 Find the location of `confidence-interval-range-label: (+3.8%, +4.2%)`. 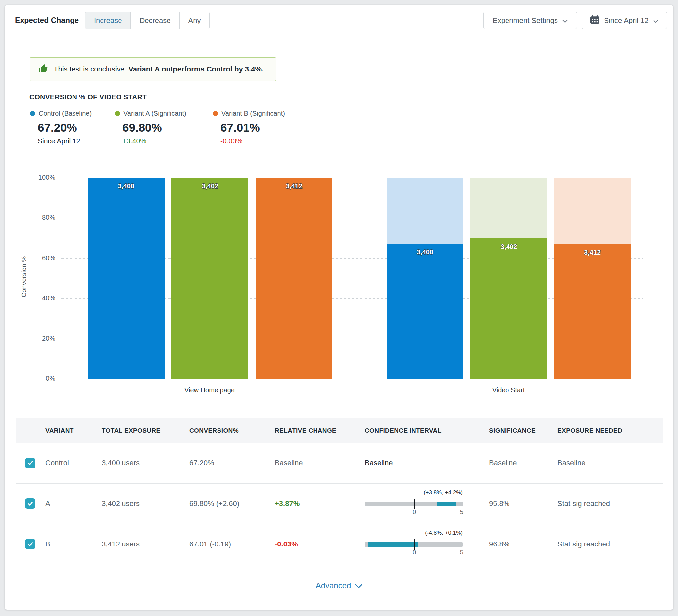

confidence-interval-range-label: (+3.8%, +4.2%) is located at coordinates (443, 493).